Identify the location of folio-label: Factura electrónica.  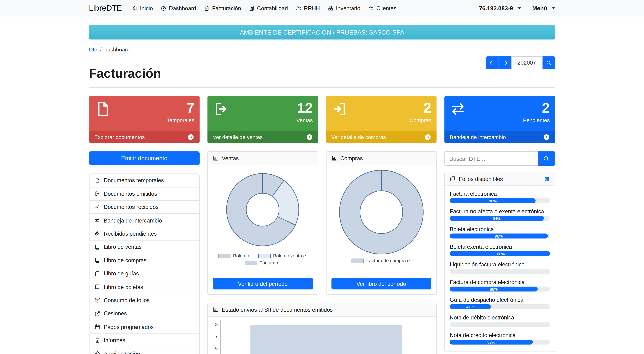
(500, 194).